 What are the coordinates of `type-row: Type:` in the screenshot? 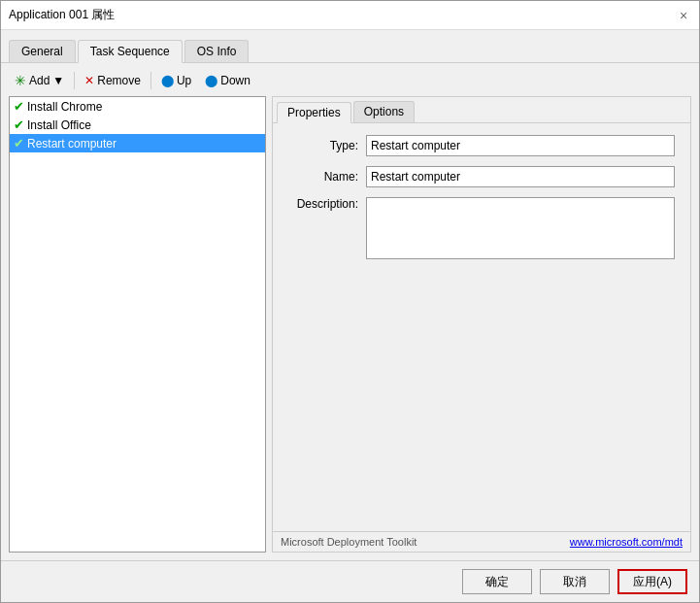 It's located at (482, 146).